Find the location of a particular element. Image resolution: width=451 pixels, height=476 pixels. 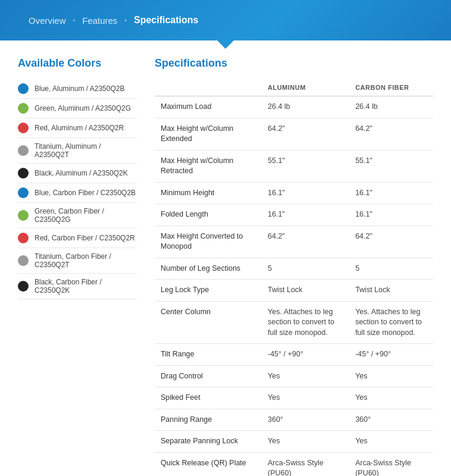

table-row: Spiked Feet Yes Yes is located at coordinates (294, 399).